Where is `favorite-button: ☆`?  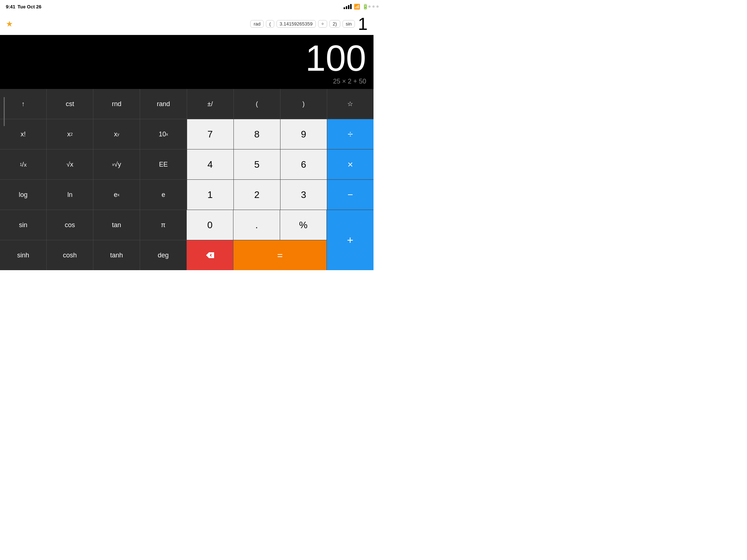 favorite-button: ☆ is located at coordinates (350, 104).